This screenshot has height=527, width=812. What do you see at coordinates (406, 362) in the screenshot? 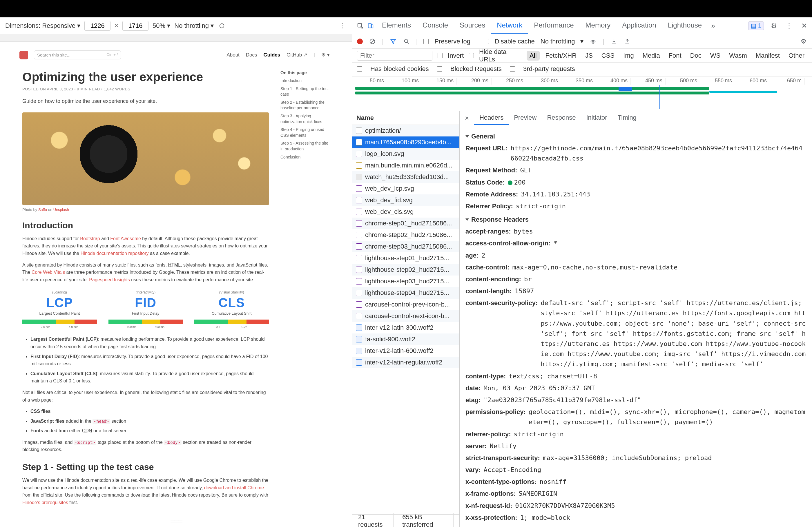
I see `request-row: inter-v12-latin-regular.woff2` at bounding box center [406, 362].